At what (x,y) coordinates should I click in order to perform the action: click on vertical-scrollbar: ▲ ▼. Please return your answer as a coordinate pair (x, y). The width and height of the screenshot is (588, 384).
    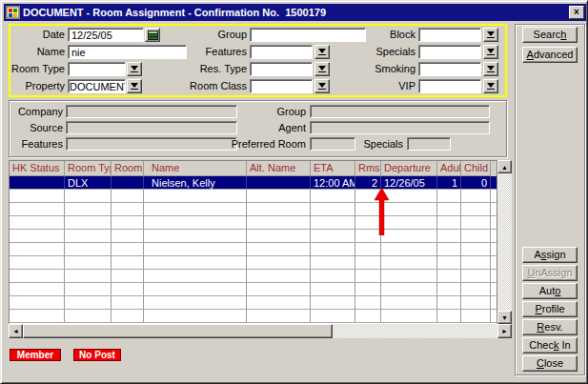
    Looking at the image, I should click on (505, 242).